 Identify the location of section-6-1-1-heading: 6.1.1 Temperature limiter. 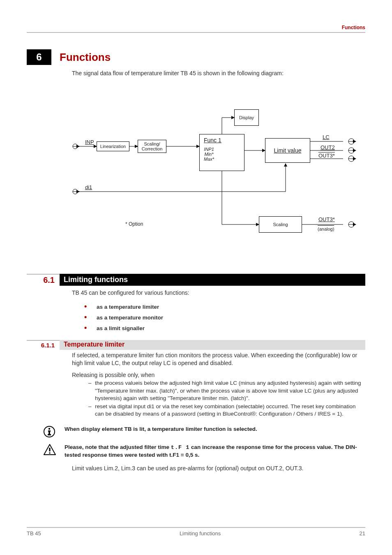
(196, 345).